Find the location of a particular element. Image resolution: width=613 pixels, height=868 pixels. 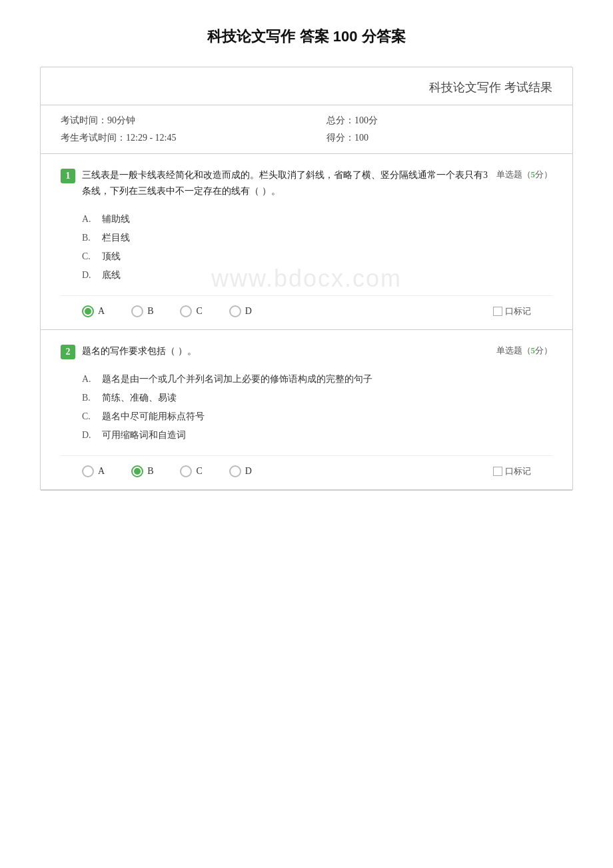

exam-header: 科技论文写作 考试结果 is located at coordinates (306, 87).